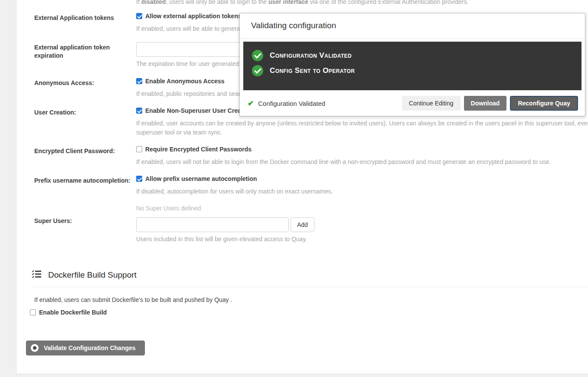 The height and width of the screenshot is (377, 588). Describe the element at coordinates (85, 348) in the screenshot. I see `validate-configuration-button: Validate Configuration Changes` at that location.